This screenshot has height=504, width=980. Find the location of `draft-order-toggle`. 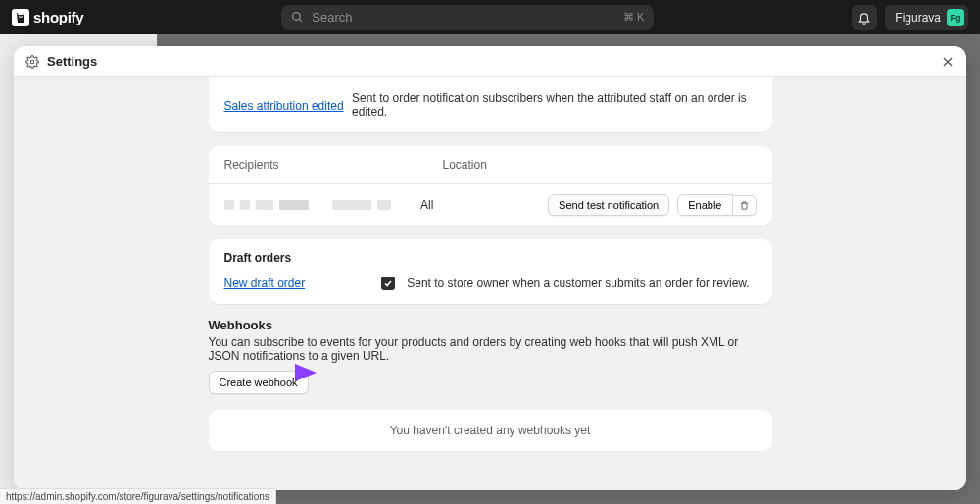

draft-order-toggle is located at coordinates (388, 283).